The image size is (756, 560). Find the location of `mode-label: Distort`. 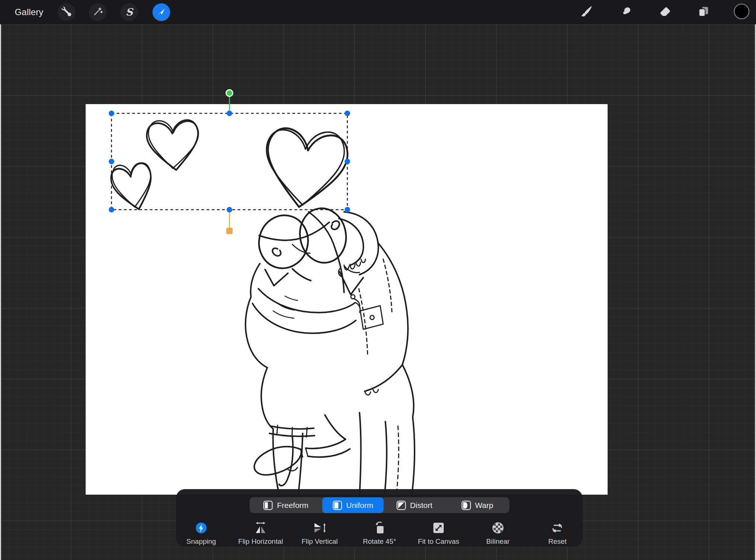

mode-label: Distort is located at coordinates (422, 505).